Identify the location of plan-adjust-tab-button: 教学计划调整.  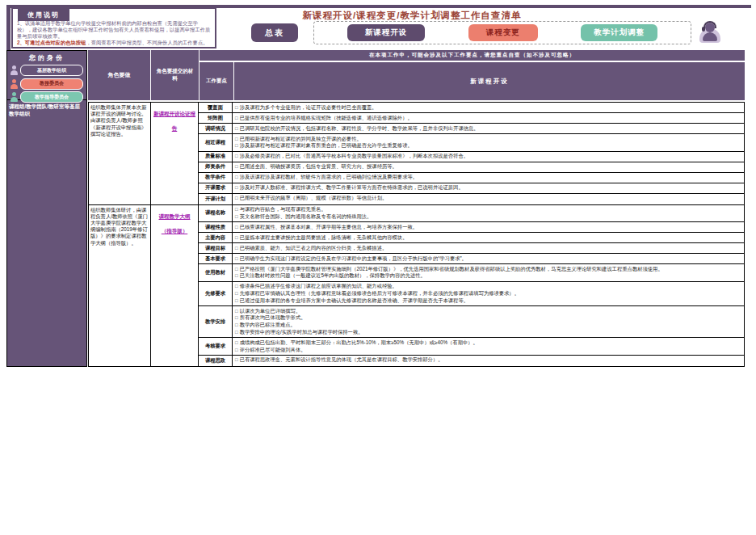
(619, 32).